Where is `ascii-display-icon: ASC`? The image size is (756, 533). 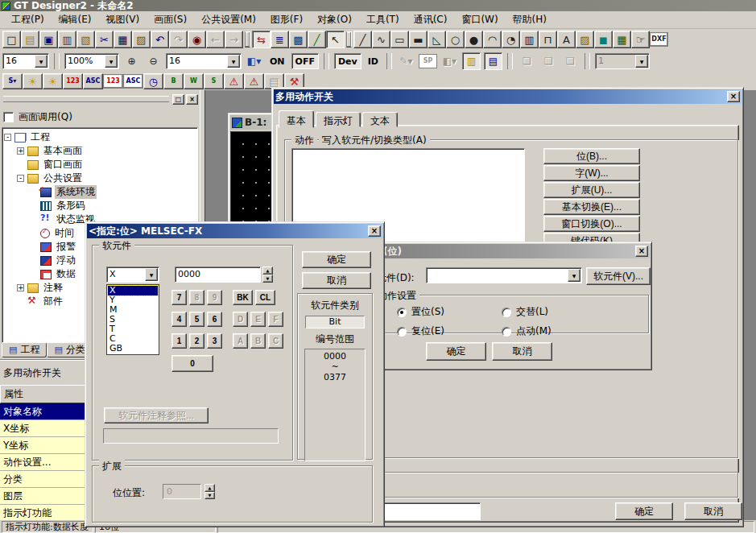 ascii-display-icon: ASC is located at coordinates (93, 81).